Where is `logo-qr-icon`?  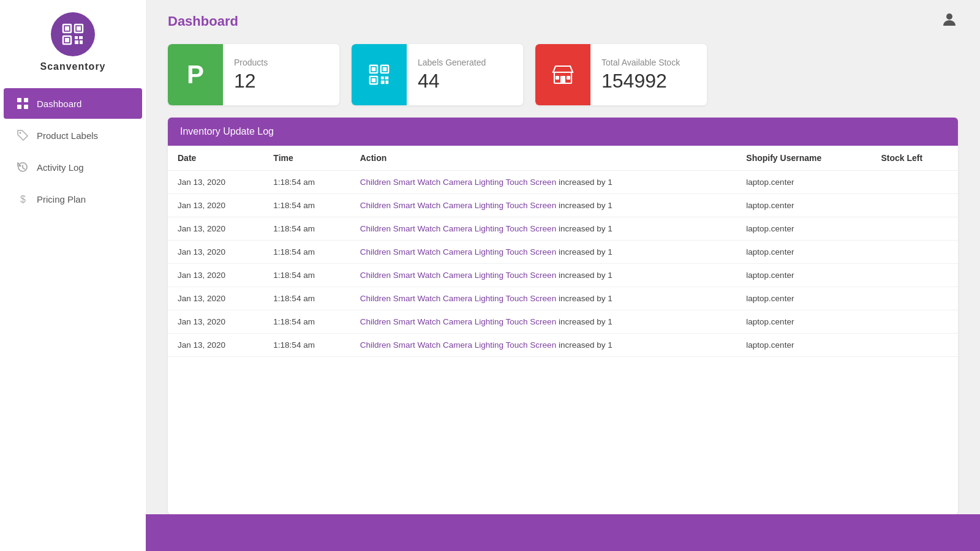
logo-qr-icon is located at coordinates (73, 34).